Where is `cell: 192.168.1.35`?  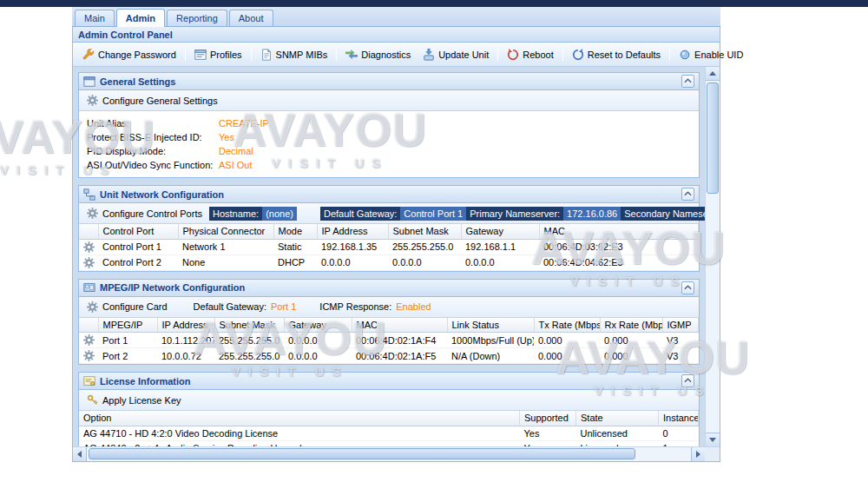
cell: 192.168.1.35 is located at coordinates (352, 247).